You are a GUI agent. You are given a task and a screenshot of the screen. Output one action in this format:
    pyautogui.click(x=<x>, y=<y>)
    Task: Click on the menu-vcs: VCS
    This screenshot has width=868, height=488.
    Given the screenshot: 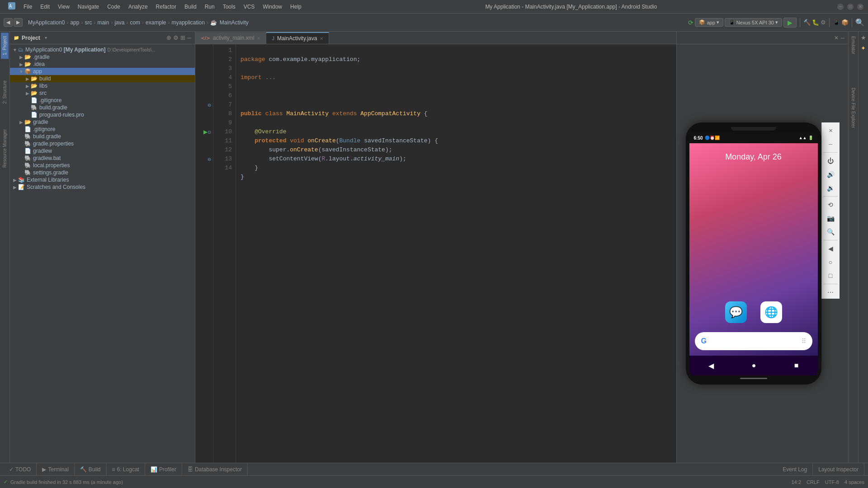 What is the action you would take?
    pyautogui.click(x=250, y=7)
    